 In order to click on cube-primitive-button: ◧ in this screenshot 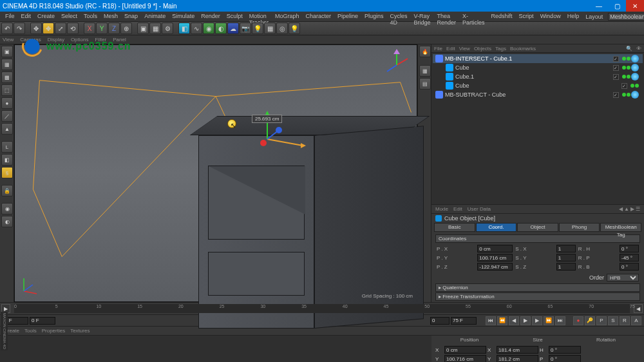, I will do `click(184, 28)`.